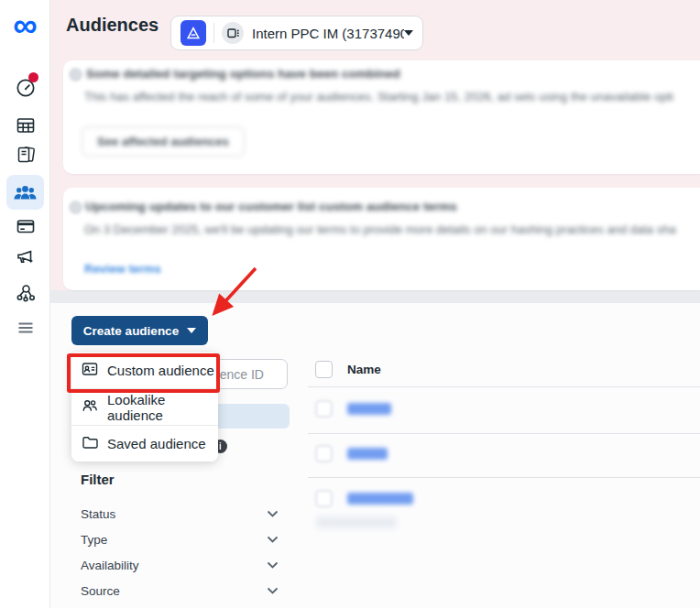 Image resolution: width=700 pixels, height=608 pixels. I want to click on custom-audience-icon, so click(90, 370).